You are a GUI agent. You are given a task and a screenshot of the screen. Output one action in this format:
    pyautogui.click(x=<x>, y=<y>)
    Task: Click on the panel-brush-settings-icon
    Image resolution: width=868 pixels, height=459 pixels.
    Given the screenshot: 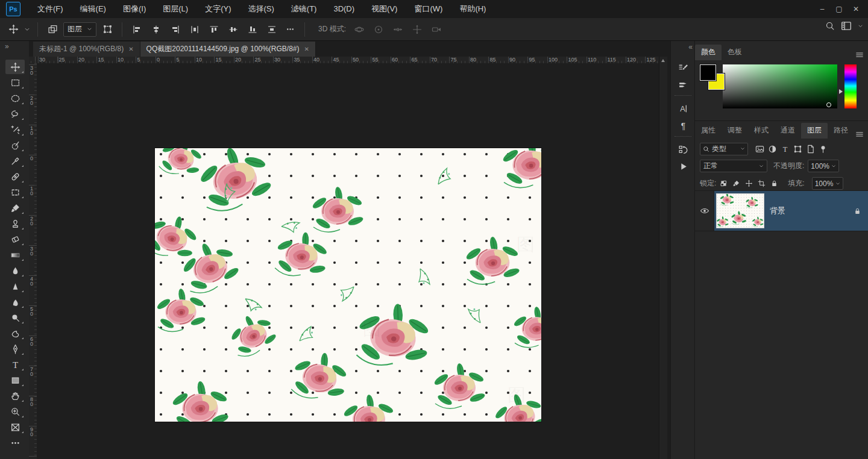 What is the action you would take?
    pyautogui.click(x=683, y=67)
    